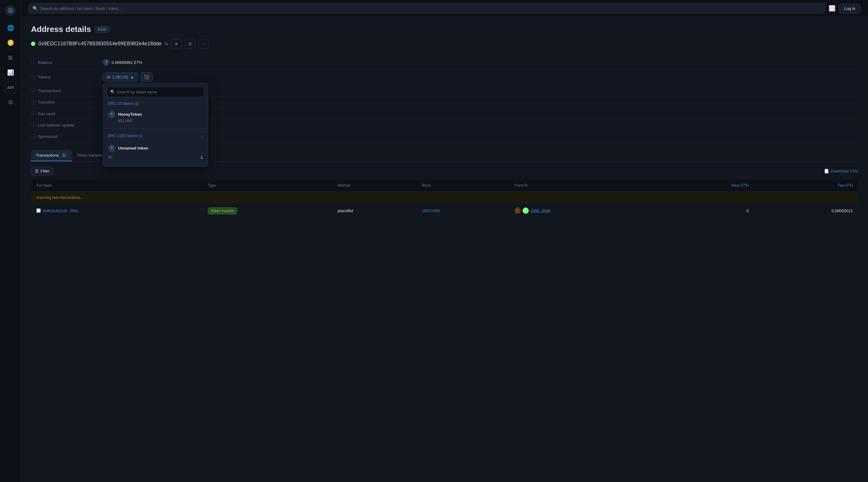  What do you see at coordinates (160, 121) in the screenshot?
I see `honey-token-amount: 851 HNT` at bounding box center [160, 121].